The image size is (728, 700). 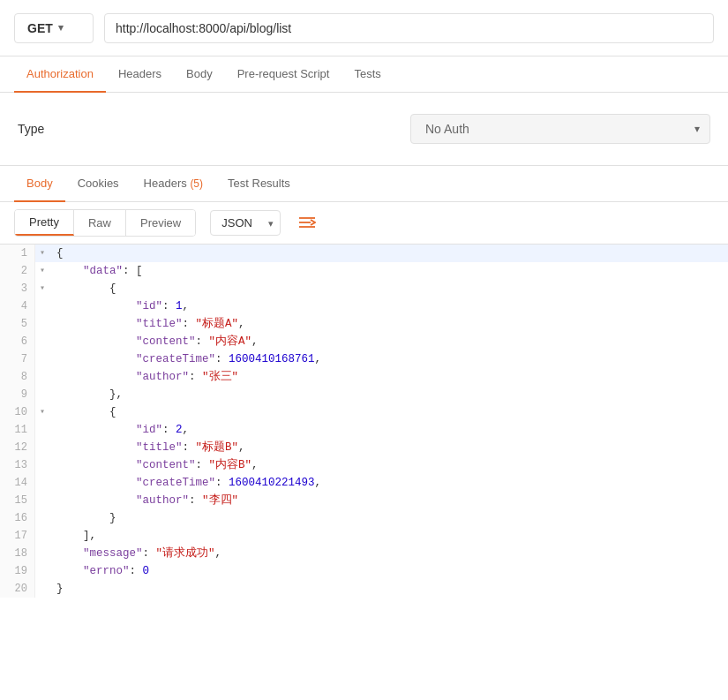 I want to click on format-raw-button: Raw, so click(x=101, y=222).